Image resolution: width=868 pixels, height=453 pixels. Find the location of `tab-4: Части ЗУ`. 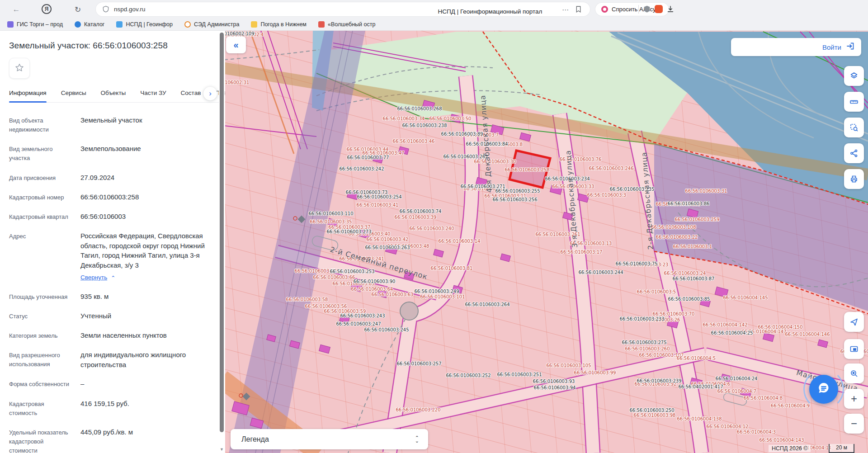

tab-4: Части ЗУ is located at coordinates (153, 94).